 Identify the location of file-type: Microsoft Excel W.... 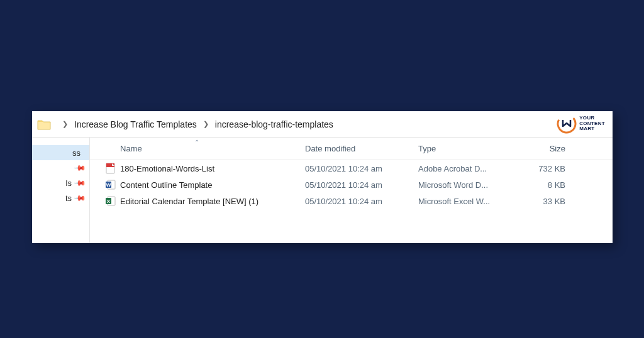
(469, 201).